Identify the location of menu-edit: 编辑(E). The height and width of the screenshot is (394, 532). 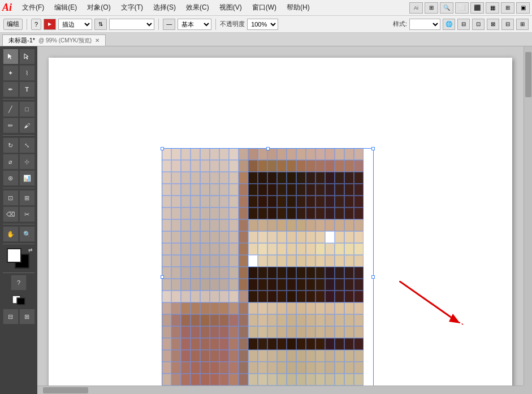
(66, 8).